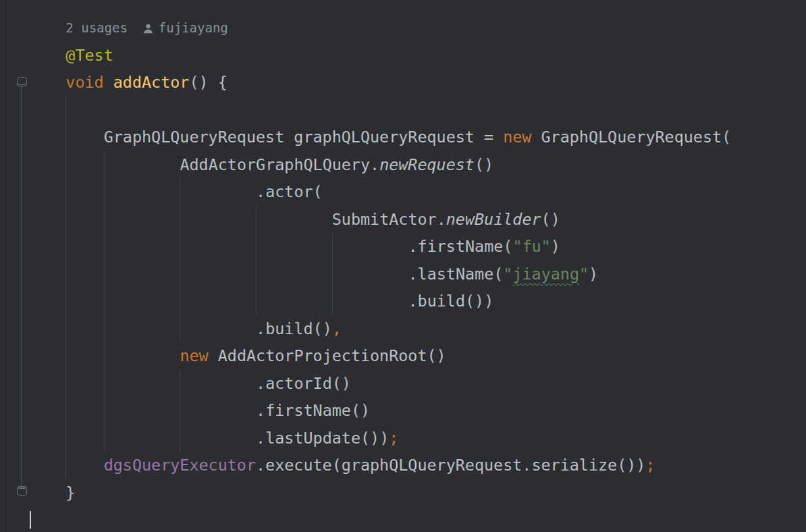  I want to click on usages-count-hint: 2 usages, so click(97, 28).